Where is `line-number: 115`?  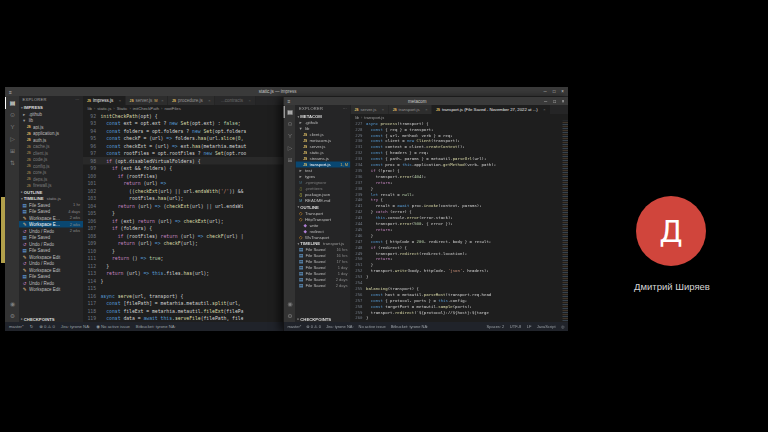 line-number: 115 is located at coordinates (92, 289).